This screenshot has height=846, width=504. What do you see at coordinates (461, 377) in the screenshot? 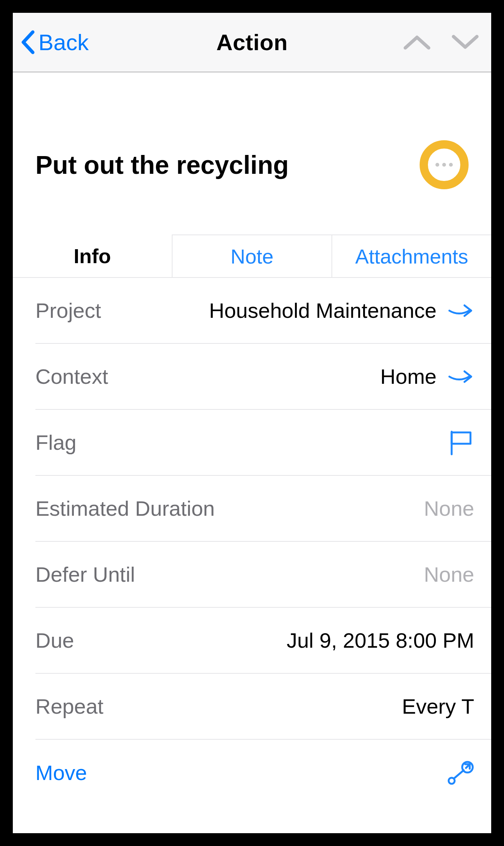
I see `go-to-context-icon` at bounding box center [461, 377].